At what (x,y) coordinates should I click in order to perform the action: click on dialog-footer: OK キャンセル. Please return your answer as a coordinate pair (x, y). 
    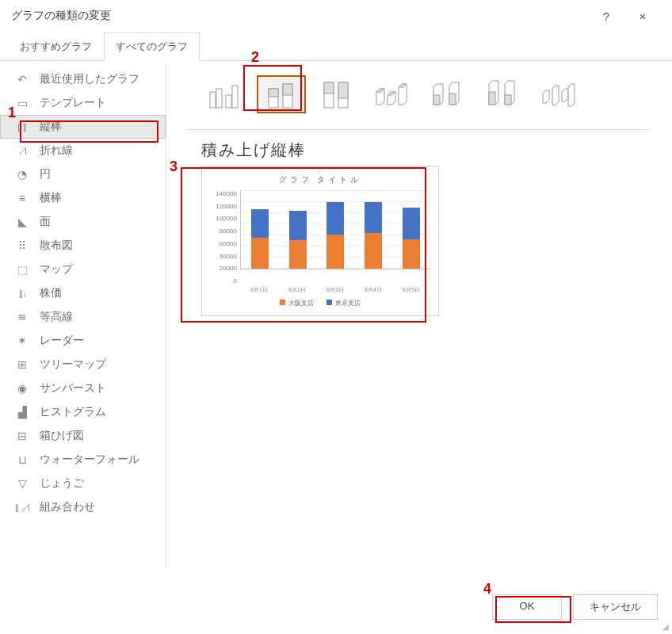
    Looking at the image, I should click on (575, 607).